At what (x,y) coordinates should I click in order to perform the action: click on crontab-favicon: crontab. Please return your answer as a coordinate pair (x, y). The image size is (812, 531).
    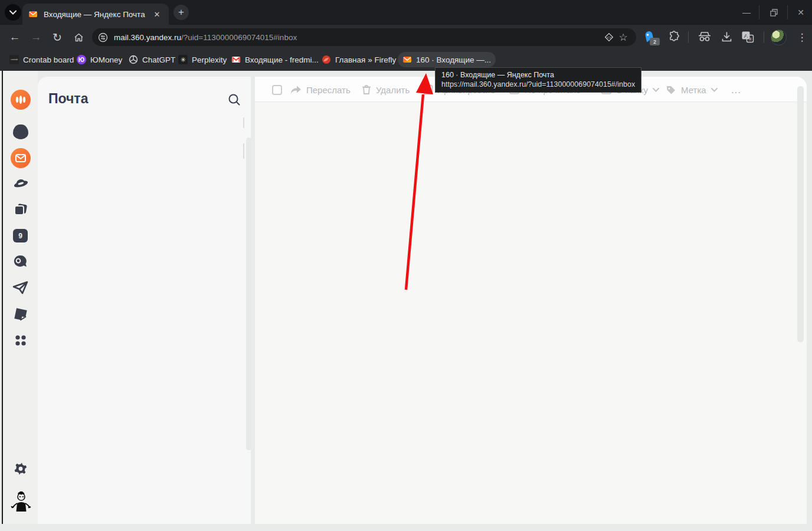
    Looking at the image, I should click on (14, 60).